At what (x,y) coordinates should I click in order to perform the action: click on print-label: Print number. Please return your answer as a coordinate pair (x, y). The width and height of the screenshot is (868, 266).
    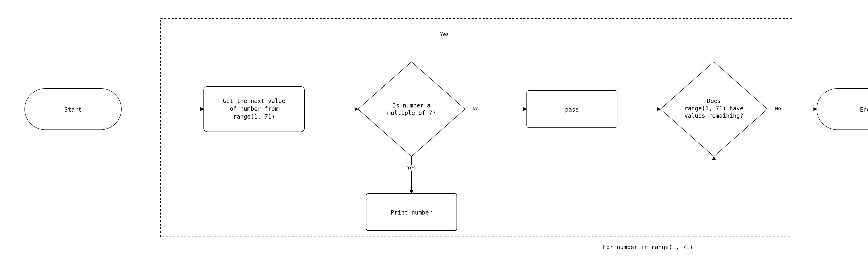
    Looking at the image, I should click on (411, 212).